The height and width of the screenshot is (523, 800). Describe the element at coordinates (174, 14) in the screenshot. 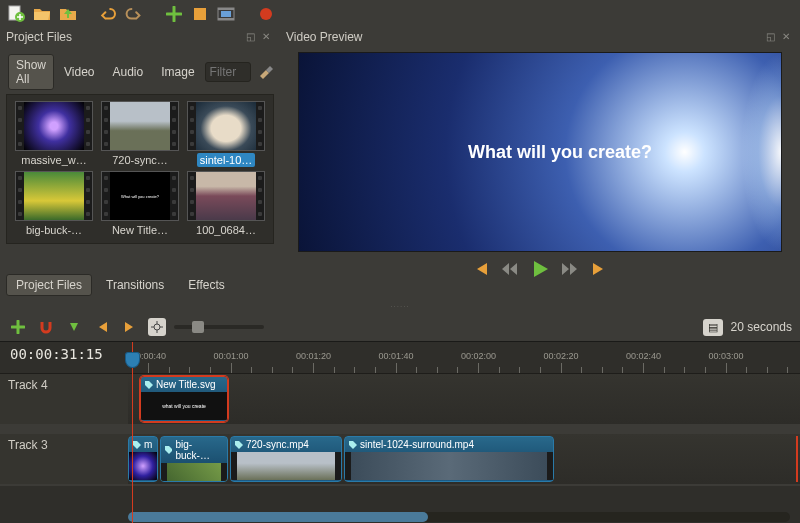

I see `add-media-button` at that location.